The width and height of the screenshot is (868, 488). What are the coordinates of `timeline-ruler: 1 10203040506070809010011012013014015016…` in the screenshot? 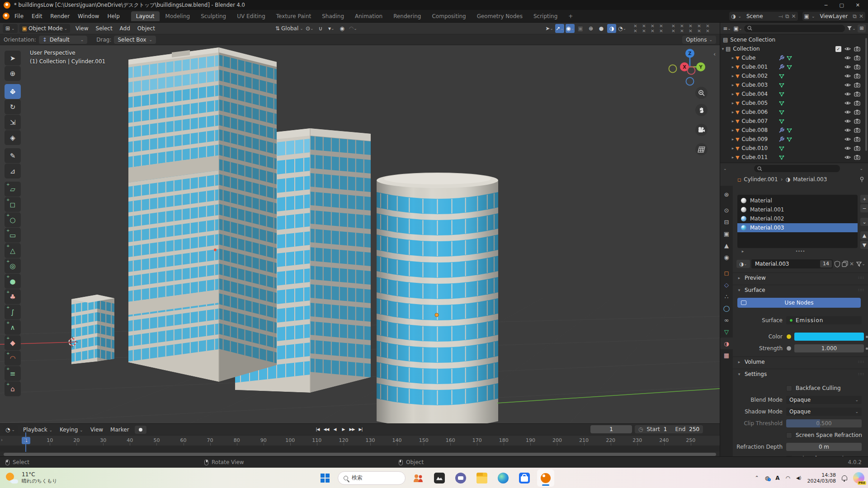 It's located at (360, 440).